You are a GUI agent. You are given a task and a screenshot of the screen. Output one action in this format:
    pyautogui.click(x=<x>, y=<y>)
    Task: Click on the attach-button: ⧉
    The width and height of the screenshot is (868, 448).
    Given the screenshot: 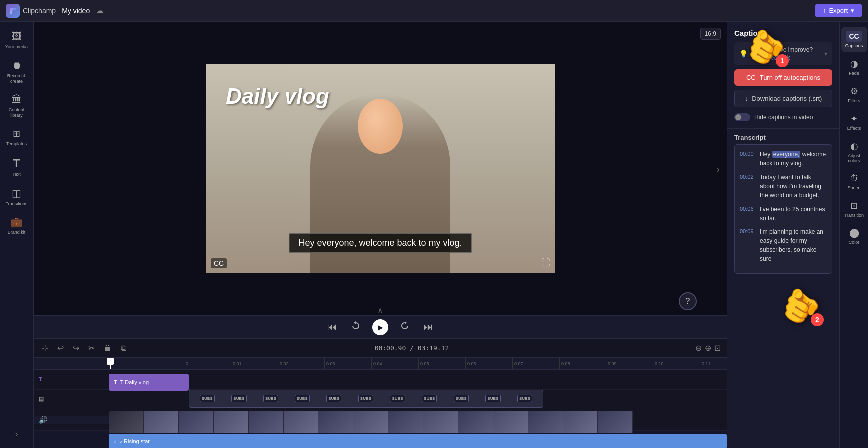 What is the action you would take?
    pyautogui.click(x=124, y=348)
    